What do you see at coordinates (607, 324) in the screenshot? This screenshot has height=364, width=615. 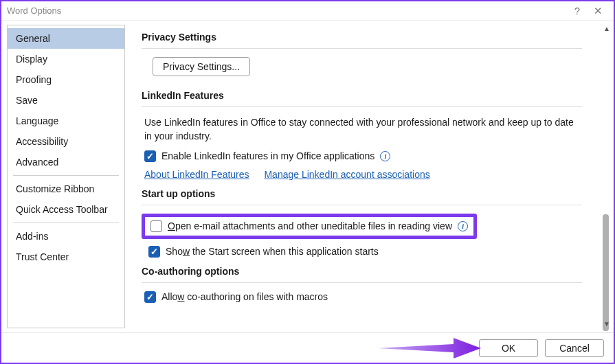 I see `scroll-down-arrow-icon: ▼` at bounding box center [607, 324].